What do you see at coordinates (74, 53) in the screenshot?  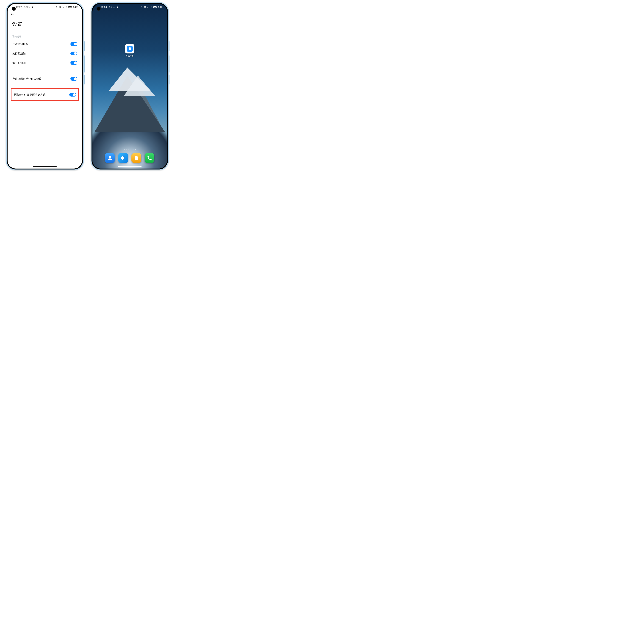 I see `toggle-before-exec` at bounding box center [74, 53].